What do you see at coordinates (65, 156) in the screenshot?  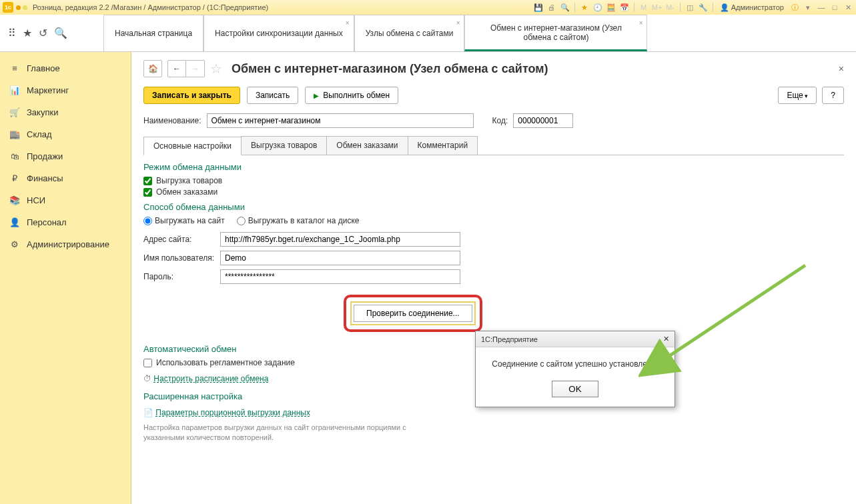 I see `sidebar-item-sales: 🛍Продажи` at bounding box center [65, 156].